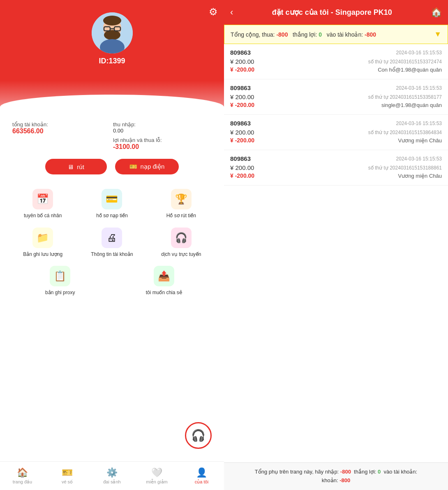 The height and width of the screenshot is (490, 448). Describe the element at coordinates (198, 435) in the screenshot. I see `support-button: 🎧` at that location.